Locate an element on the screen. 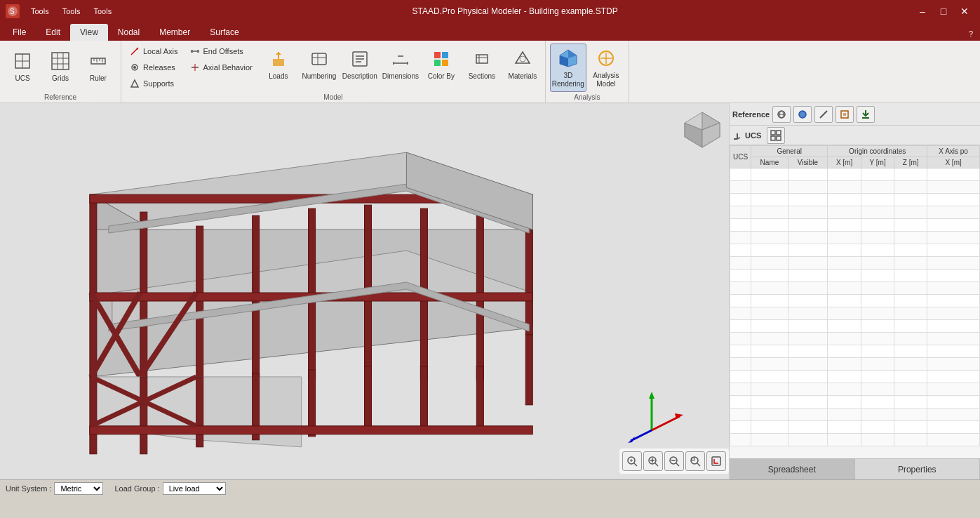  col-origin: Origin coordinates is located at coordinates (878, 152).